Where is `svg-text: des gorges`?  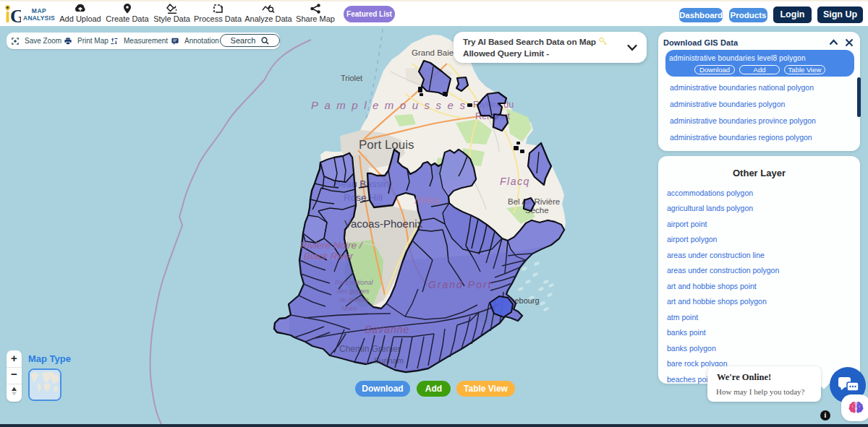 svg-text: des gorges is located at coordinates (353, 291).